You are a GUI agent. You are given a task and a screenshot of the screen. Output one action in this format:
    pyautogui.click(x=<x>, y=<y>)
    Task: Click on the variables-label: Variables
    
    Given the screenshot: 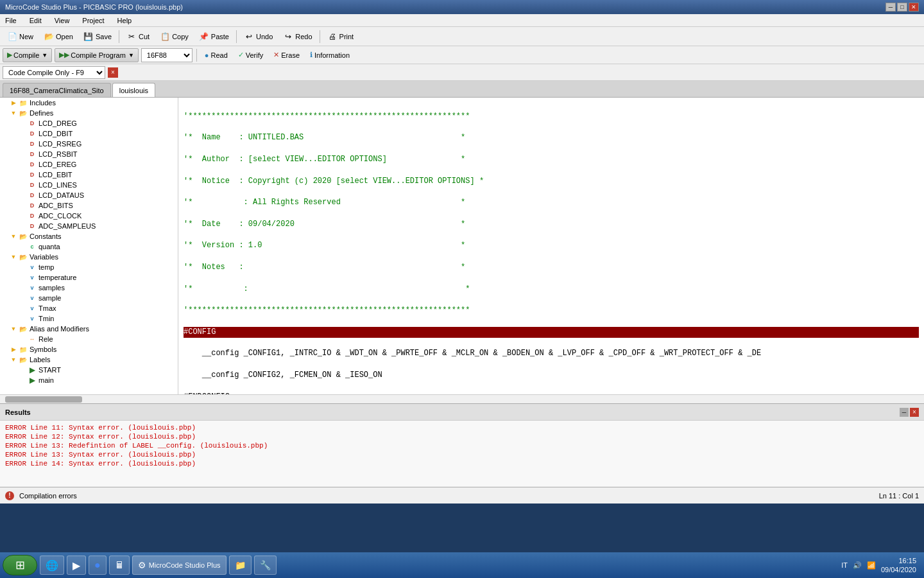 What is the action you would take?
    pyautogui.click(x=44, y=257)
    